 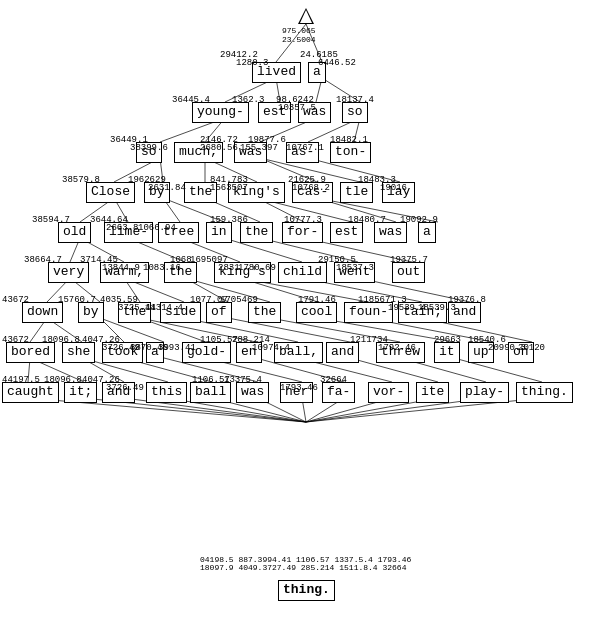 What do you see at coordinates (78, 352) in the screenshot?
I see `word-she: she` at bounding box center [78, 352].